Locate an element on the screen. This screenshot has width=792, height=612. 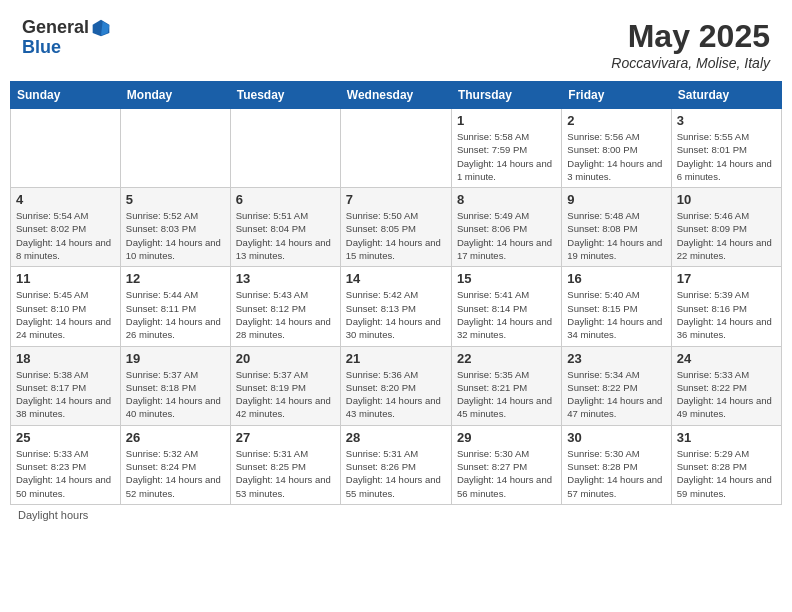
day-info: Sunrise: 5:34 AM Sunset: 8:22 PM Dayligh… is located at coordinates (616, 394).